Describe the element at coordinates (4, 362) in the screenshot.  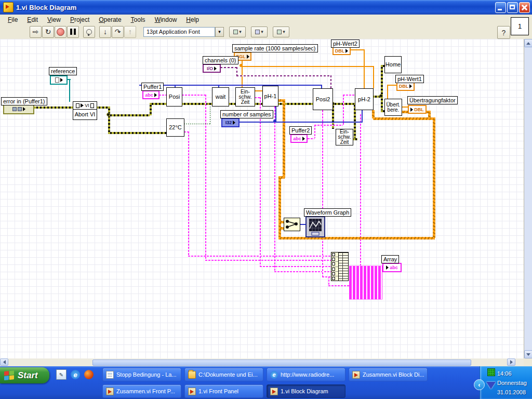
I see `scroll-left-icon` at that location.